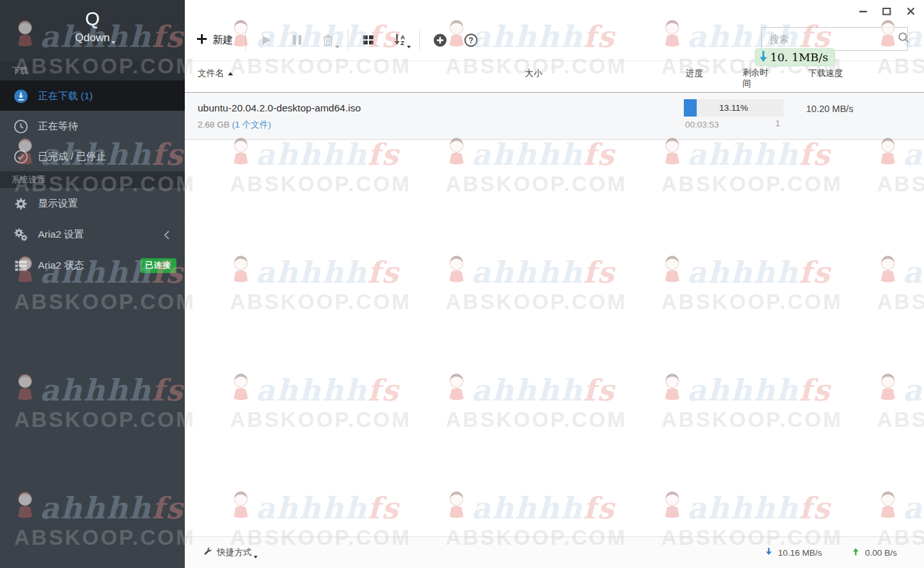 This screenshot has width=924, height=568. Describe the element at coordinates (279, 108) in the screenshot. I see `download-filename: ubuntu-20.04.2.0-desktop-amd64.iso` at that location.